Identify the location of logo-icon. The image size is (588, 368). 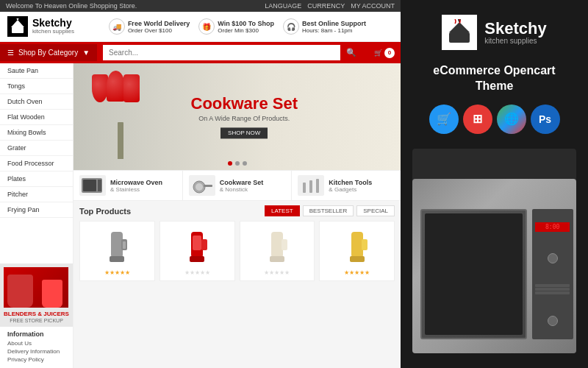
(18, 26).